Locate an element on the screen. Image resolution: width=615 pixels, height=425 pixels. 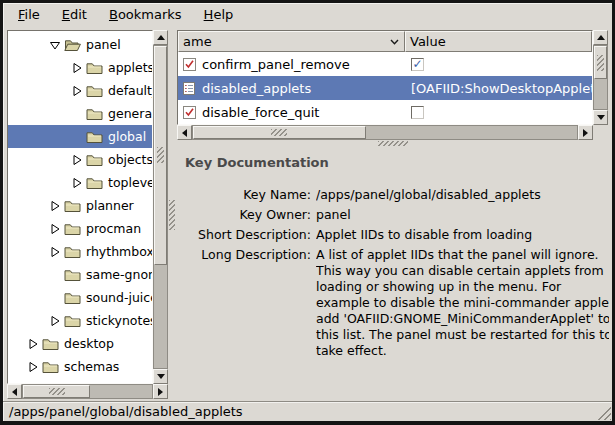
table-vscroll-trough is located at coordinates (600, 78).